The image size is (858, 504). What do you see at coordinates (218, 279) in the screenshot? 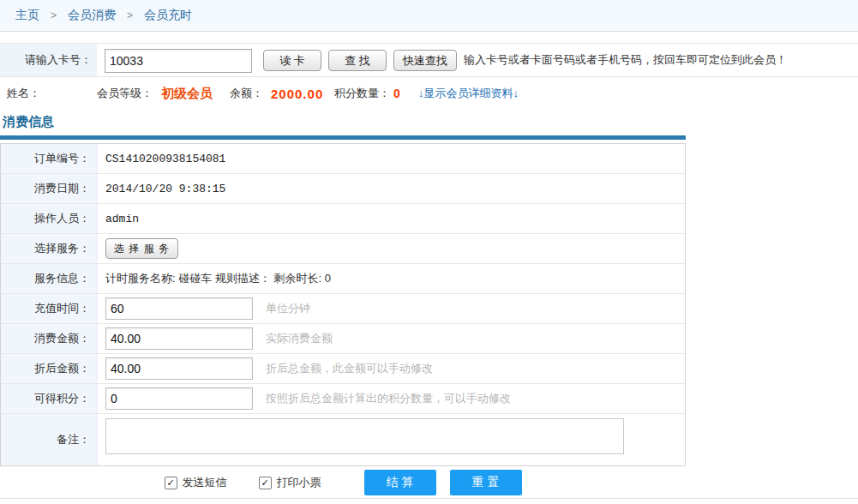
I see `service-info-value: 计时服务名称: 碰碰车 规则描述： 剩余时长: 0` at bounding box center [218, 279].